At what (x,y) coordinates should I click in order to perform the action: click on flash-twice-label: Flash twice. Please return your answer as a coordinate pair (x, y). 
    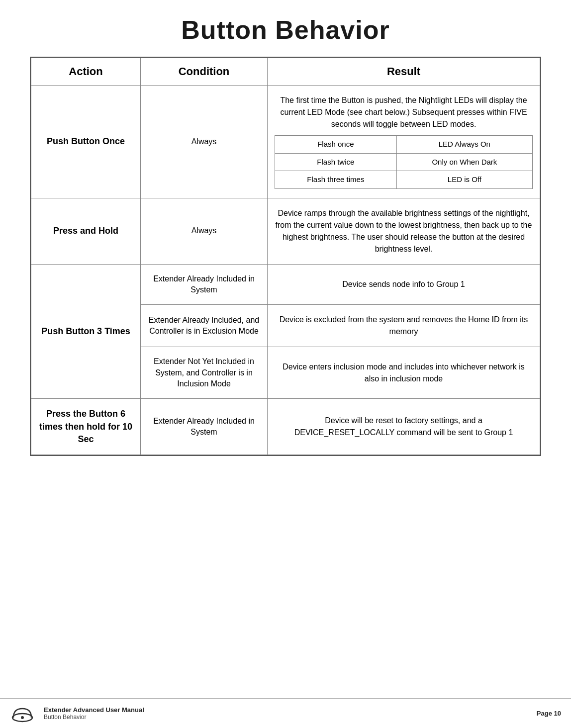
    Looking at the image, I should click on (336, 162).